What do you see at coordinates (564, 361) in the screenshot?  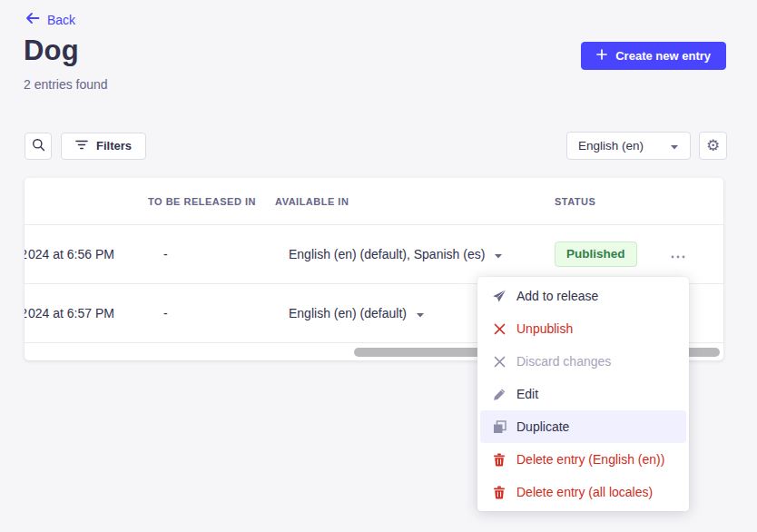 I see `menu-item-label: Discard changes` at bounding box center [564, 361].